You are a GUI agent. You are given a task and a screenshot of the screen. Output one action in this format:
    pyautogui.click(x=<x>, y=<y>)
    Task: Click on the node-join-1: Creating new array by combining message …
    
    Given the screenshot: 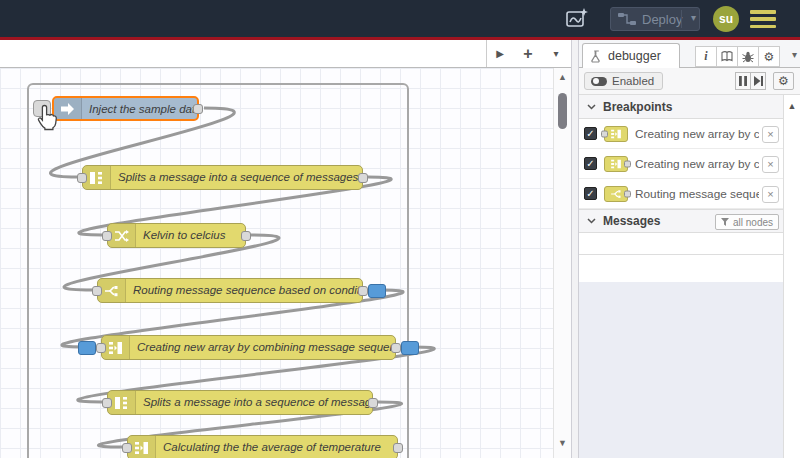 What is the action you would take?
    pyautogui.click(x=248, y=348)
    